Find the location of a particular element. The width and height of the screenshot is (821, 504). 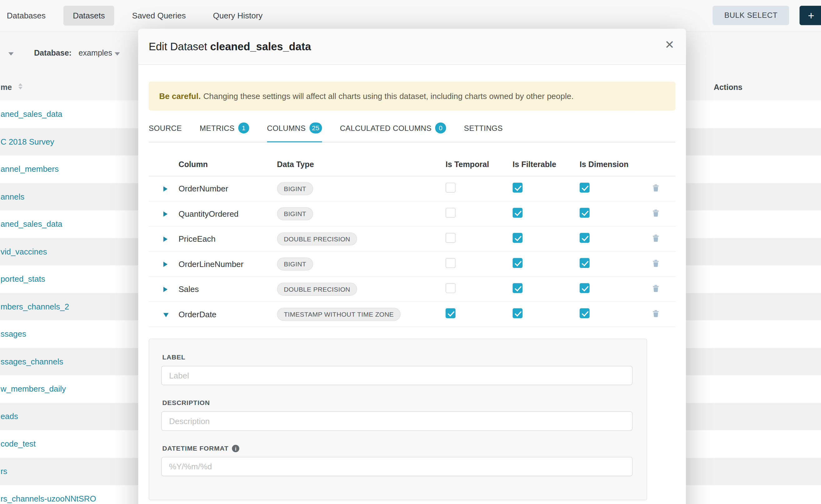

warning-text: Changing these settings will affect all … is located at coordinates (388, 96).